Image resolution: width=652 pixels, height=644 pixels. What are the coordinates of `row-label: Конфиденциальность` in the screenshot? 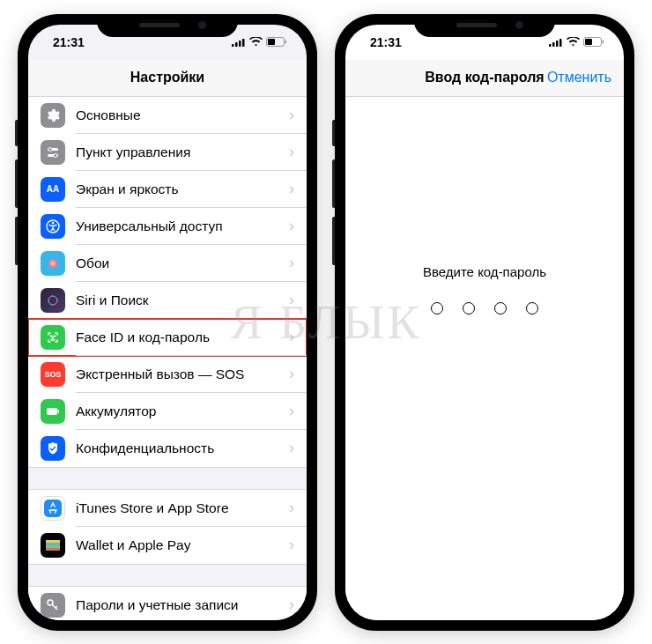 It's located at (182, 448).